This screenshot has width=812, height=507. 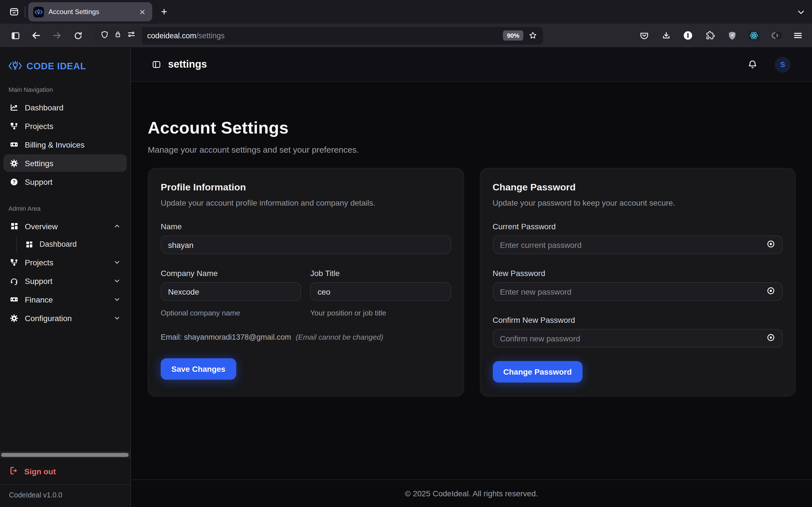 I want to click on list-all-tabs-chevron-icon, so click(x=801, y=12).